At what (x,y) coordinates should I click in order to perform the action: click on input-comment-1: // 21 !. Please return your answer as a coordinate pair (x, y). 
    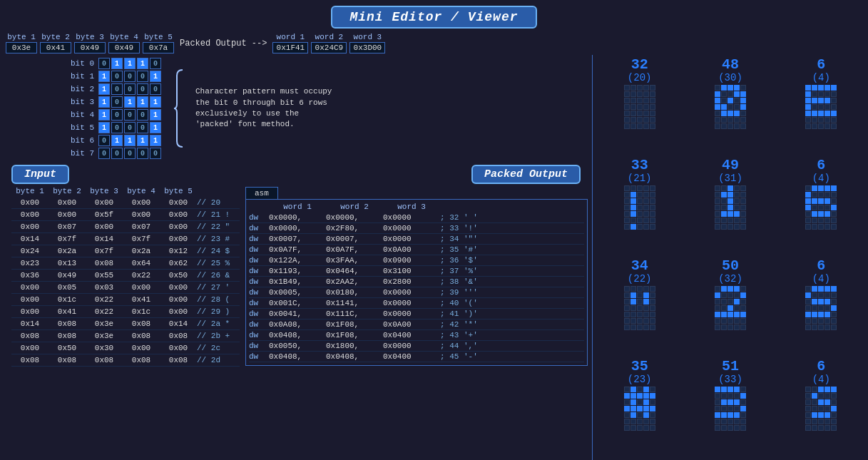
    Looking at the image, I should click on (218, 215).